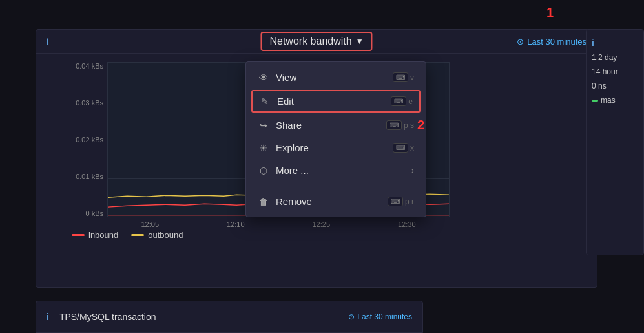 The image size is (644, 333). What do you see at coordinates (407, 224) in the screenshot?
I see `x-label-4: 12:30` at bounding box center [407, 224].